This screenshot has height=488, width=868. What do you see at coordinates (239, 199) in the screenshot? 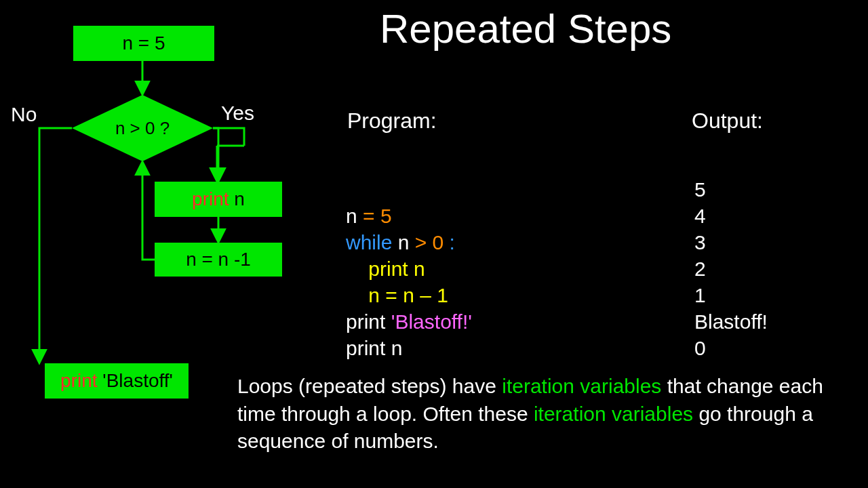
I see `flow-print-var: n` at bounding box center [239, 199].